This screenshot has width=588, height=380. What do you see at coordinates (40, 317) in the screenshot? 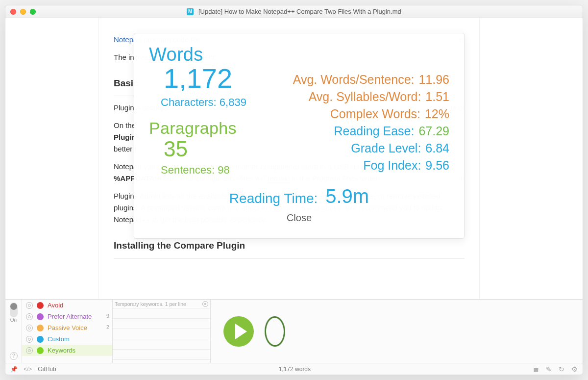
I see `dot-purple-icon` at bounding box center [40, 317].